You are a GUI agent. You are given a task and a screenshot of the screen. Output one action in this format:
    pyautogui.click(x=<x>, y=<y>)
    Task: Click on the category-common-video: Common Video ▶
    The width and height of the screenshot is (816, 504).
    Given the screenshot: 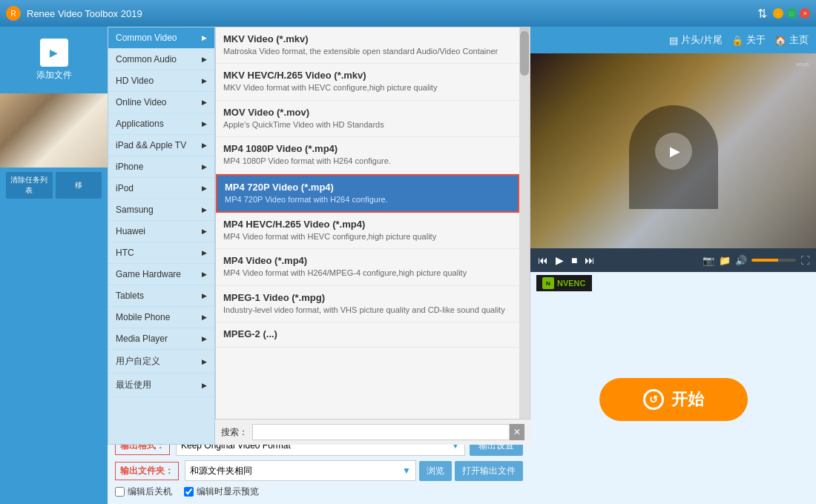 What is the action you would take?
    pyautogui.click(x=162, y=39)
    